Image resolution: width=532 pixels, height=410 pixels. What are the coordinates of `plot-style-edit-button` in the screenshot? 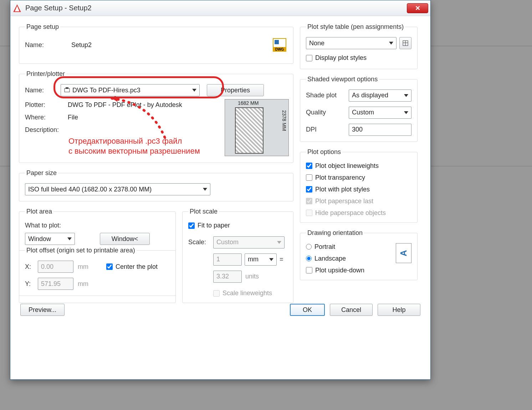 It's located at (405, 43).